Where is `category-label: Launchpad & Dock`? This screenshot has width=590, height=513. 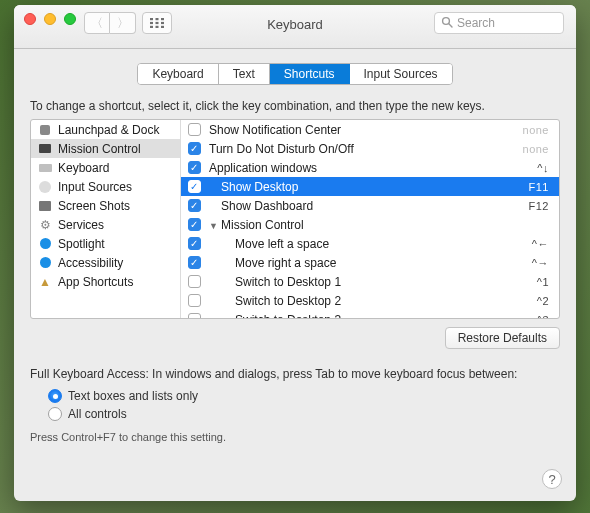 category-label: Launchpad & Dock is located at coordinates (108, 130).